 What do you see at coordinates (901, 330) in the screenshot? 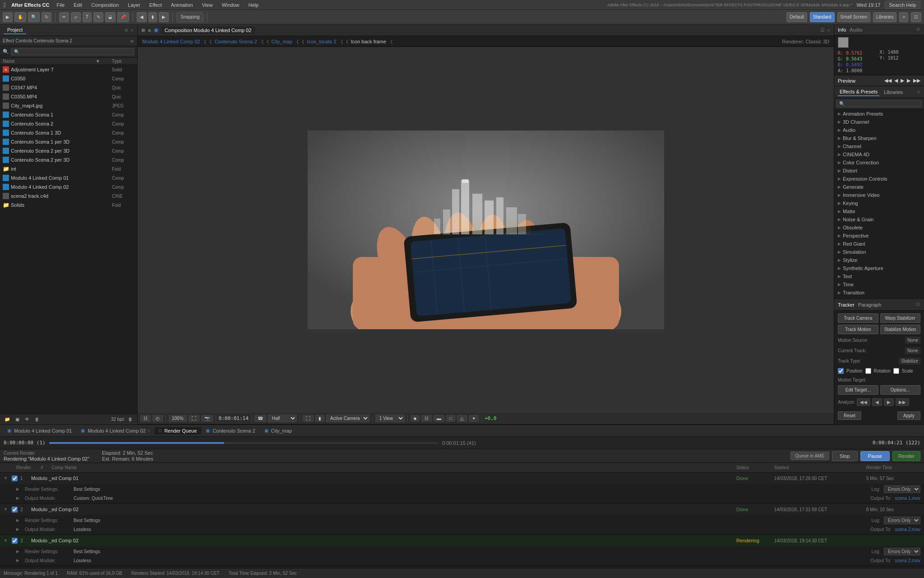
I see `stabilize-motion-btn: Stabilize Motion` at bounding box center [901, 330].